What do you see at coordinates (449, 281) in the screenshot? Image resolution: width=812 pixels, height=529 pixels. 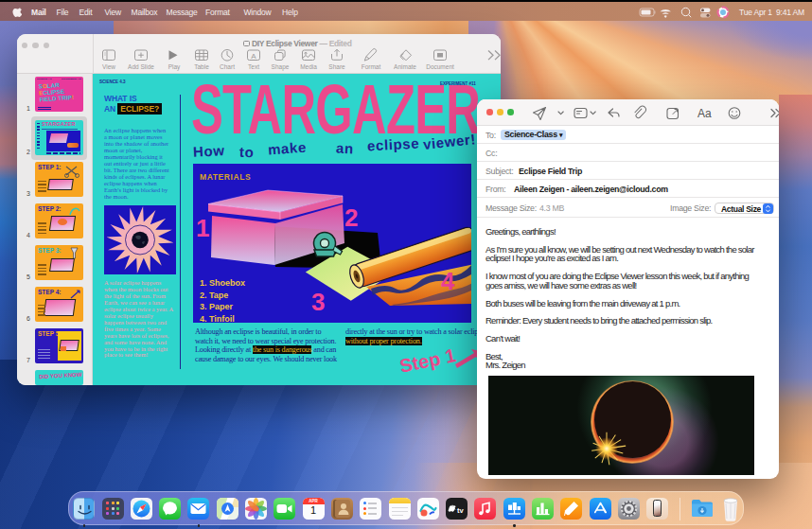 I see `svg-text: 4` at bounding box center [449, 281].